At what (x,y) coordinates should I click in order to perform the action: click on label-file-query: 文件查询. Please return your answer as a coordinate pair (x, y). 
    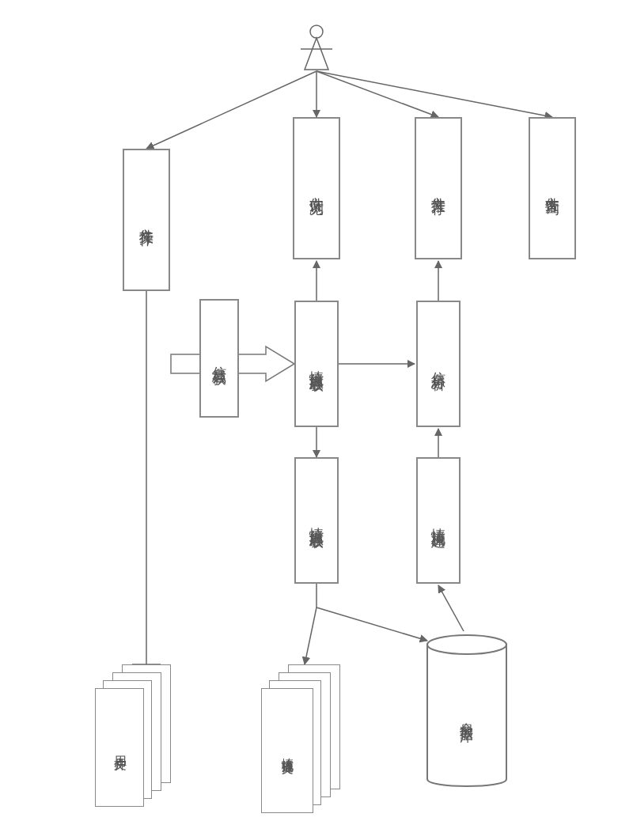
    Looking at the image, I should click on (552, 188).